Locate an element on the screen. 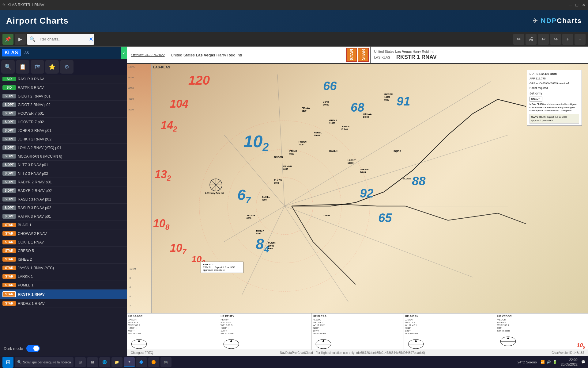 This screenshot has height=368, width=588. start-button: ⊞ is located at coordinates (8, 362).